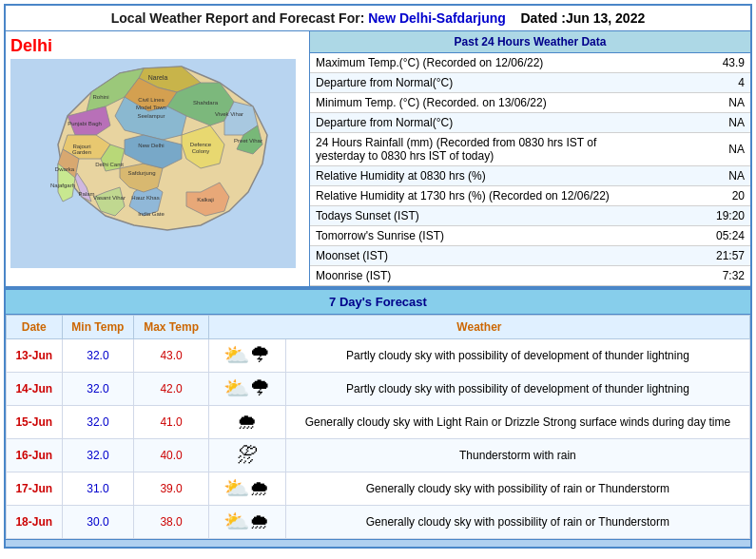  What do you see at coordinates (63, 185) in the screenshot?
I see `svg-text: Najafgarh` at bounding box center [63, 185].